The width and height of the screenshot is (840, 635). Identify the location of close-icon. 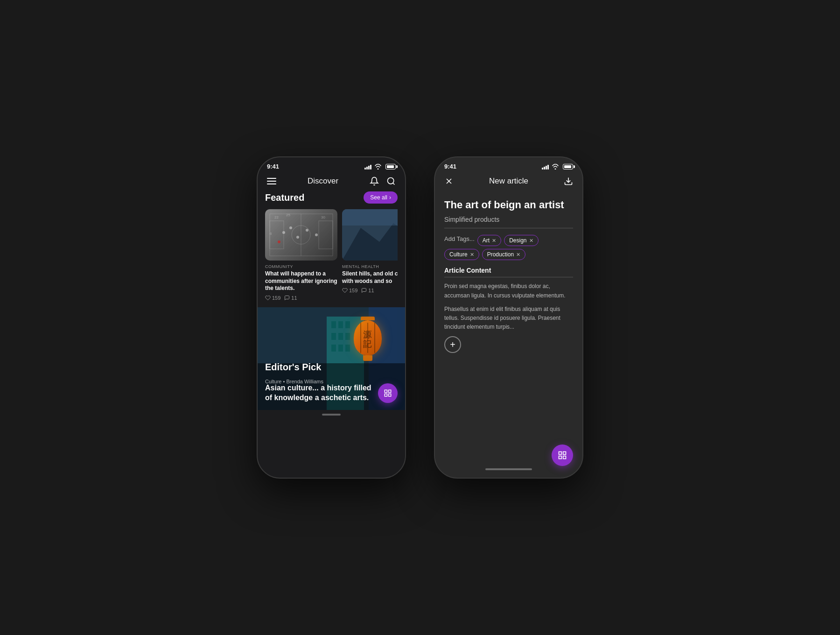
(449, 181).